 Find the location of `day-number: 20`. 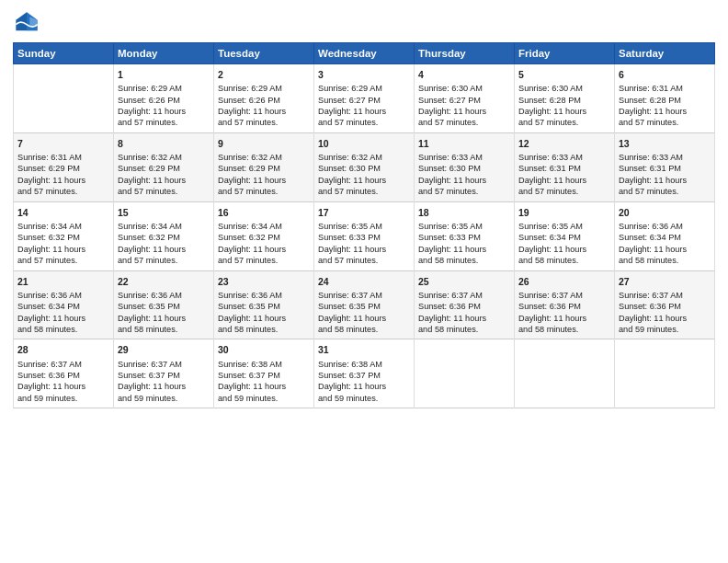

day-number: 20 is located at coordinates (665, 213).